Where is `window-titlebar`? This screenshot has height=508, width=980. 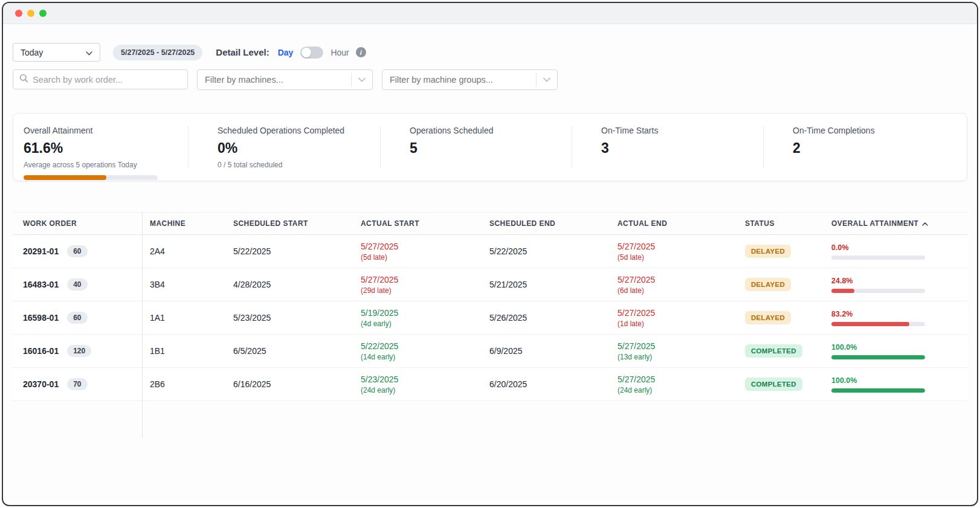
window-titlebar is located at coordinates (490, 13).